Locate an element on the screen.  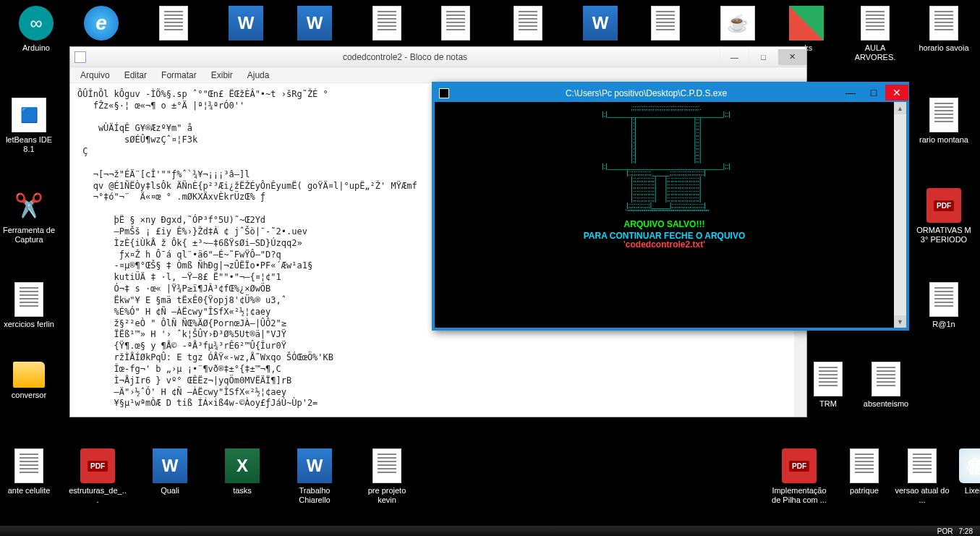
desktop-icon-tasks: tasks is located at coordinates (242, 472).